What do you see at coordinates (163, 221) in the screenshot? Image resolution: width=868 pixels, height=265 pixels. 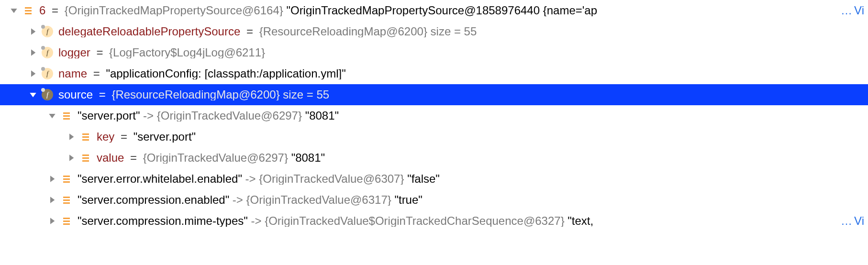 I see `map-key: "server.compression.mime-types"` at bounding box center [163, 221].